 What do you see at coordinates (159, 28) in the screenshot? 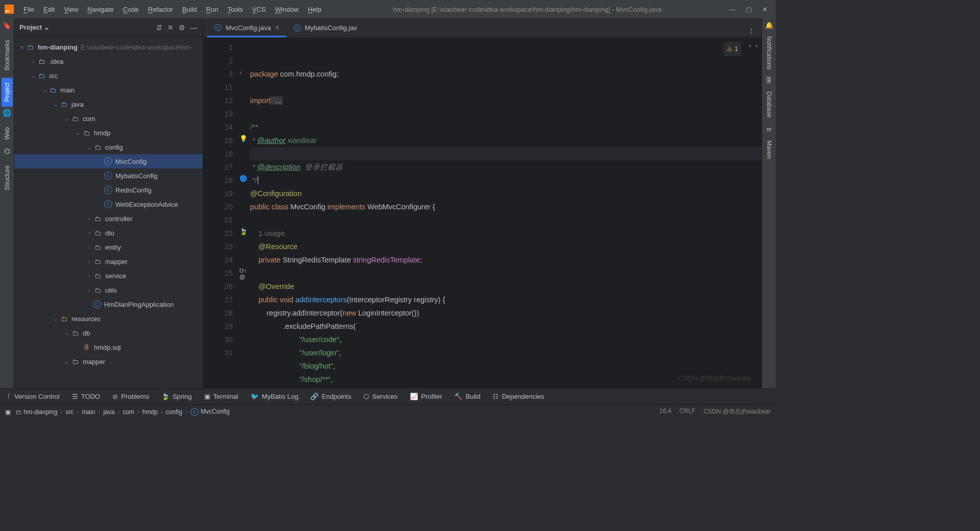
I see `expand-icon: ⇵` at bounding box center [159, 28].